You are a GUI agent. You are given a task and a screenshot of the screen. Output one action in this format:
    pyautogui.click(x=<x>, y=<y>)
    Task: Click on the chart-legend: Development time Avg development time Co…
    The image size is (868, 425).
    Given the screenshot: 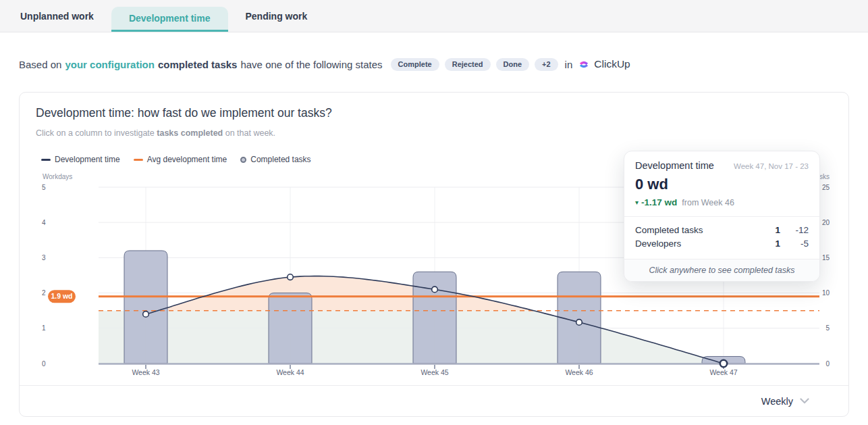 What is the action you would take?
    pyautogui.click(x=176, y=159)
    